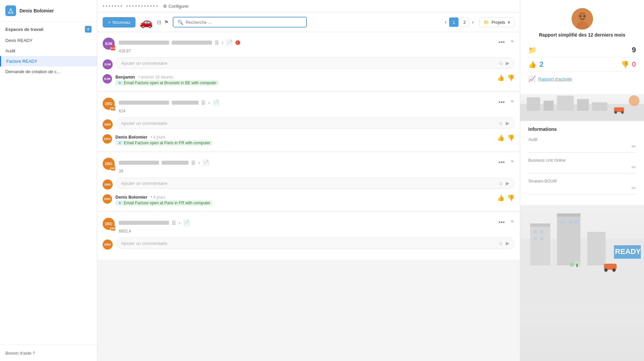 This screenshot has width=644, height=361. I want to click on feed-item-amount: 39, so click(313, 171).